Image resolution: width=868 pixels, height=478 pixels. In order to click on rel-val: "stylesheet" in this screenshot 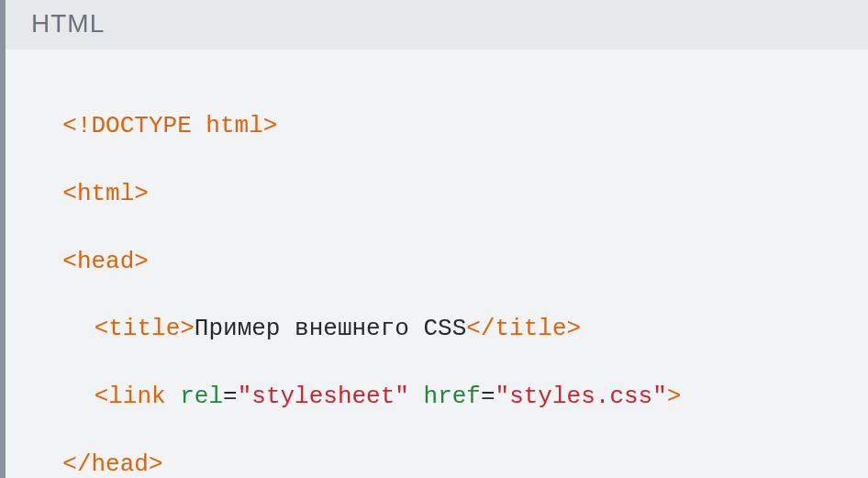, I will do `click(323, 396)`.